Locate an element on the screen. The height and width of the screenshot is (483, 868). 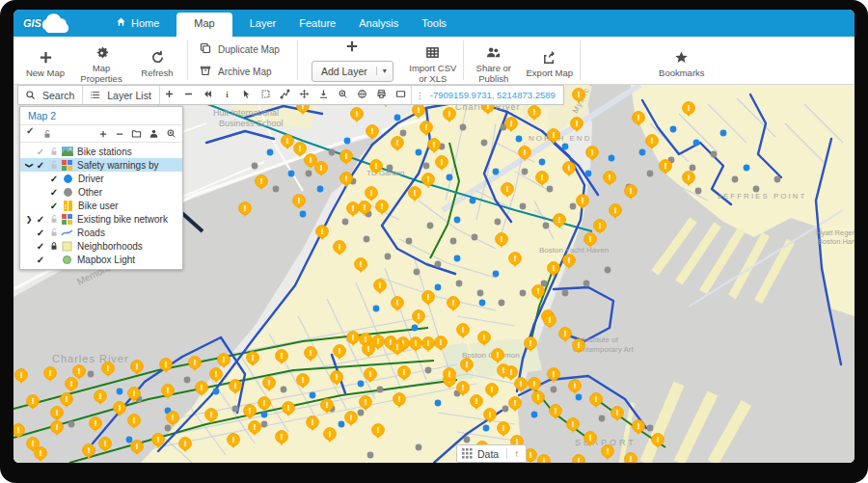
layer-row-existing-bike-network: ❯✓Existing bike network is located at coordinates (101, 219).